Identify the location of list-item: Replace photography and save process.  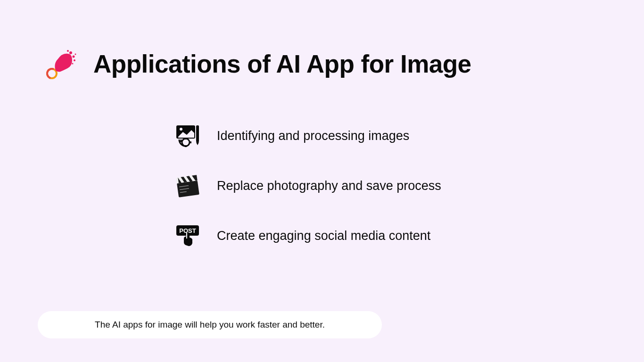
(409, 186).